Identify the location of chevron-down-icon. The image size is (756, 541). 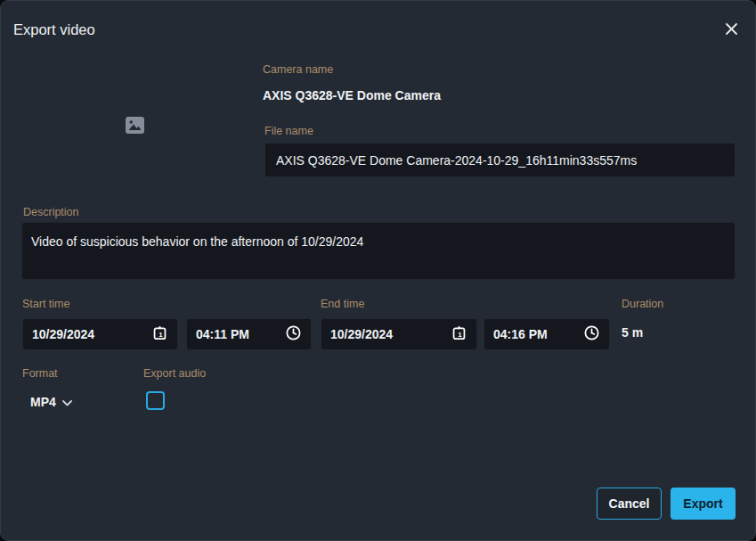
(68, 402).